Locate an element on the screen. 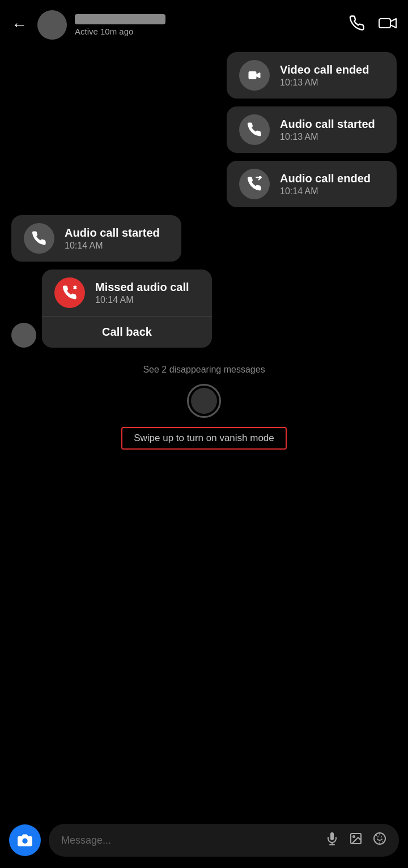  sticker-button is located at coordinates (380, 840).